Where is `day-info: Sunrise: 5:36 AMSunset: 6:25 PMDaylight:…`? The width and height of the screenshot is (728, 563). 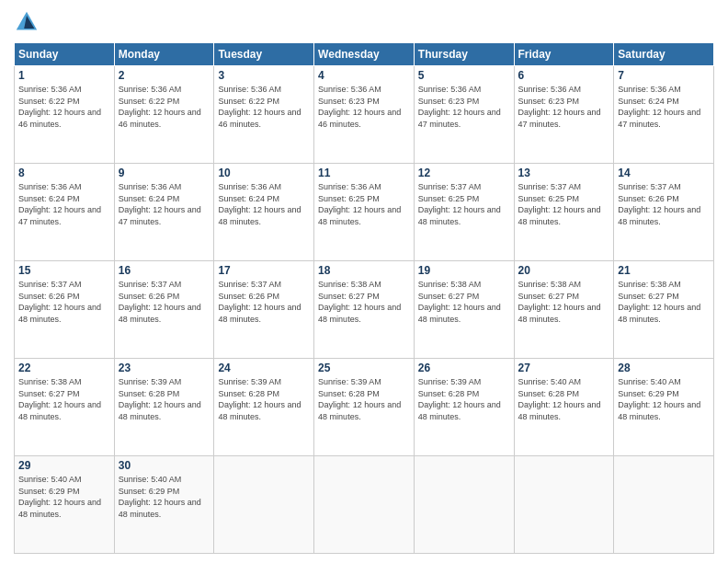 day-info: Sunrise: 5:36 AMSunset: 6:25 PMDaylight:… is located at coordinates (364, 204).